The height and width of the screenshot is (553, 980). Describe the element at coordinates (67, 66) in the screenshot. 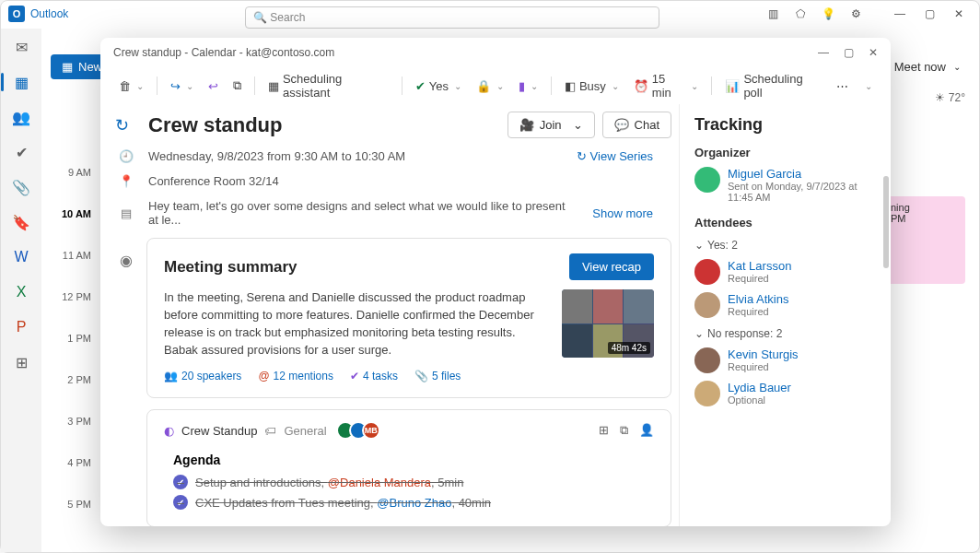

I see `new-icon: ▦` at that location.